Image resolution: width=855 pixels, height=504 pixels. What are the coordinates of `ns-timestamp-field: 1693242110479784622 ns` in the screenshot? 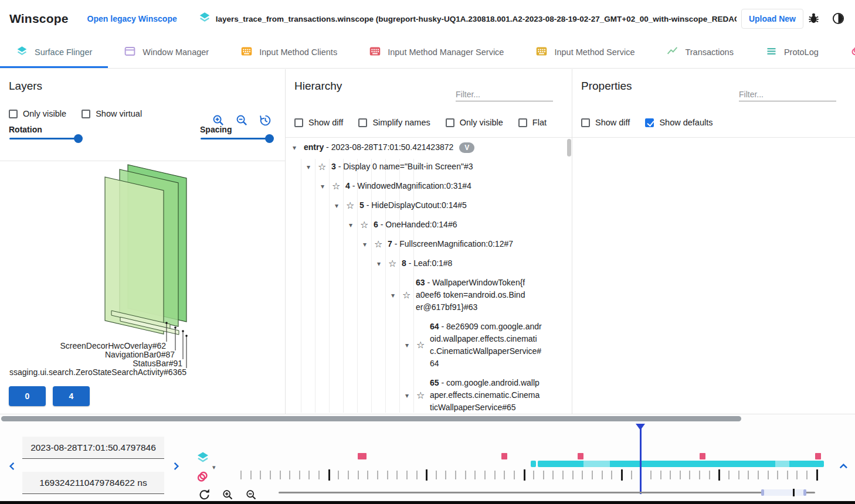 It's located at (93, 483).